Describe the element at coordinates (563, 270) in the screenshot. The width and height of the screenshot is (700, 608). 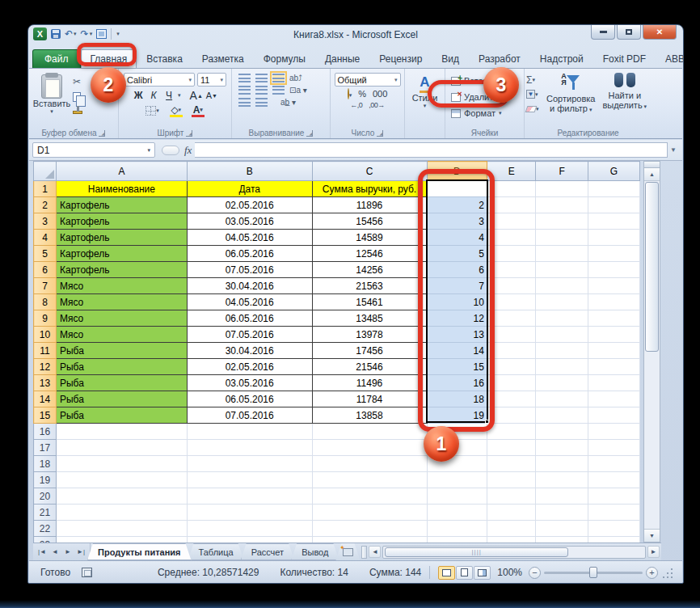
I see `cell-F6` at that location.